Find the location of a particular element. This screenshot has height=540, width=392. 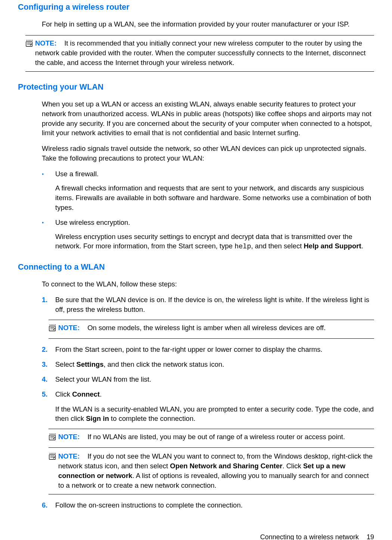

para-wlan-security: When you set up a WLAN or access an exis… is located at coordinates (208, 119).